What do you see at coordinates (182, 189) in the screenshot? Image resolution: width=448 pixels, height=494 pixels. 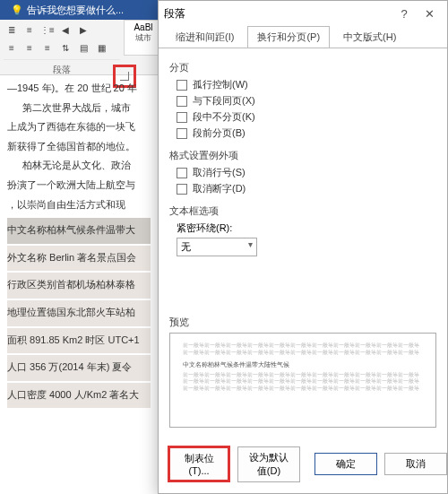 I see `checkbox-no-hyphen` at bounding box center [182, 189].